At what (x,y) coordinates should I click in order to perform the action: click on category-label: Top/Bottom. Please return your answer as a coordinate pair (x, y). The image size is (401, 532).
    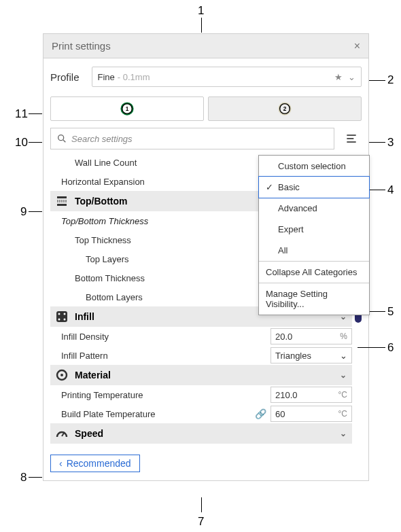
    Looking at the image, I should click on (101, 201).